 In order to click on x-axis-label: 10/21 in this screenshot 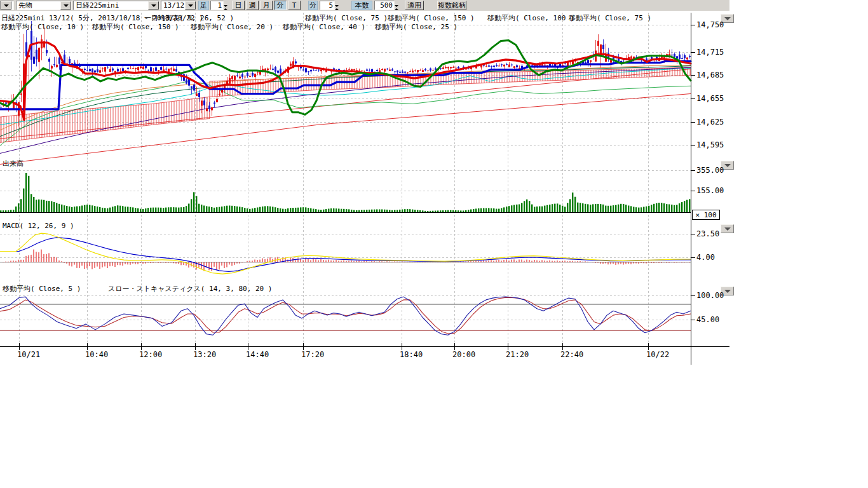, I will do `click(29, 355)`.